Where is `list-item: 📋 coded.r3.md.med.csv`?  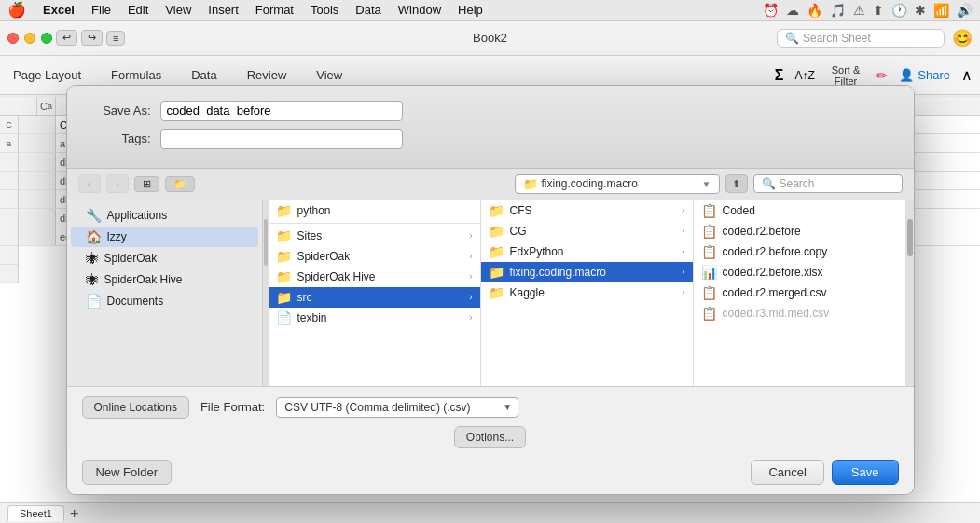 list-item: 📋 coded.r3.md.med.csv is located at coordinates (800, 313).